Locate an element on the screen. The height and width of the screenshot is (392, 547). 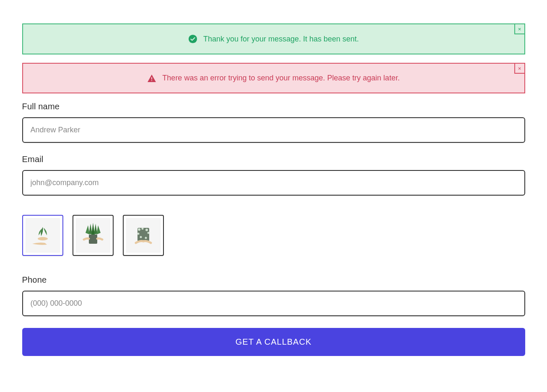
alert-success: Thank you for your message. It has been … is located at coordinates (274, 39).